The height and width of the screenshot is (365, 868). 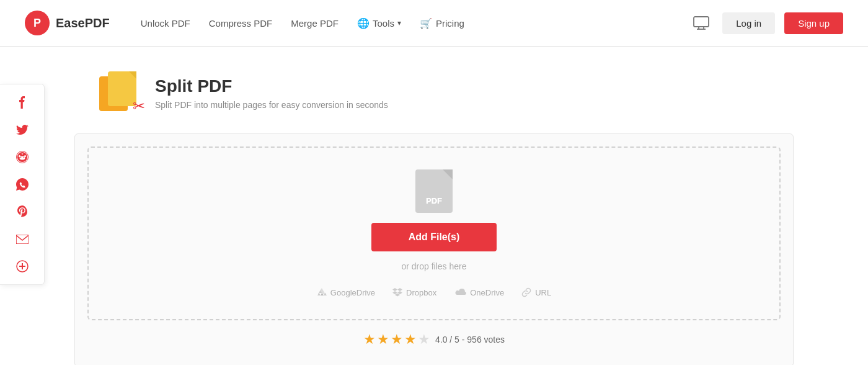 What do you see at coordinates (22, 157) in the screenshot?
I see `social-reddit` at bounding box center [22, 157].